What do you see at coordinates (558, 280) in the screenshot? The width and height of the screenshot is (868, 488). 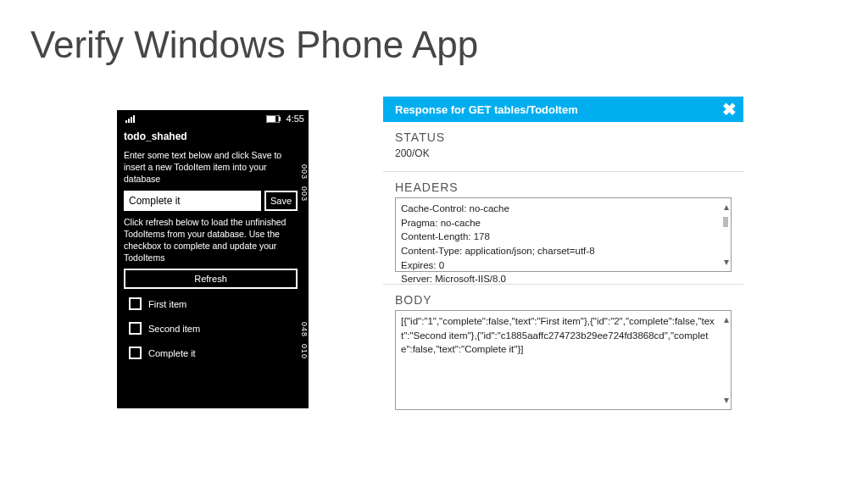 I see `header-line: Server: Microsoft-IIS/8.0` at bounding box center [558, 280].